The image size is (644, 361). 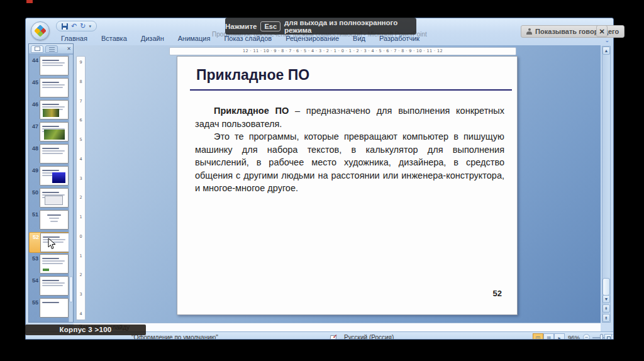 I want to click on chevron-down-icon: ⌄, so click(x=607, y=40).